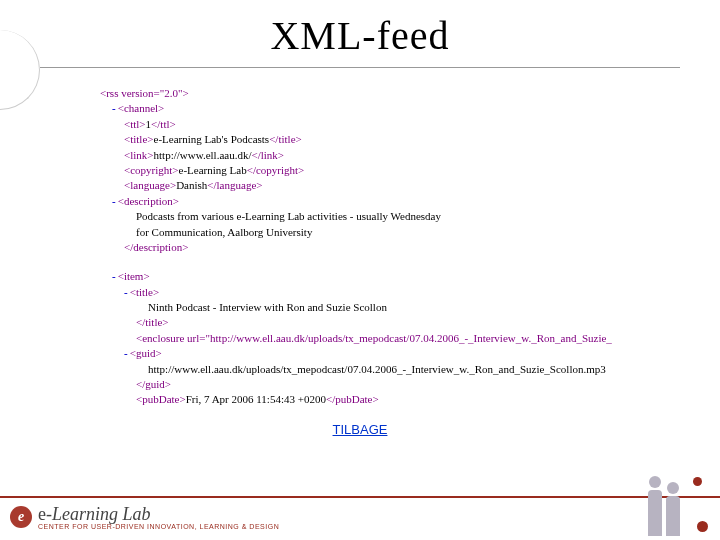 The width and height of the screenshot is (720, 540). I want to click on back-link: TILBAGE, so click(360, 430).